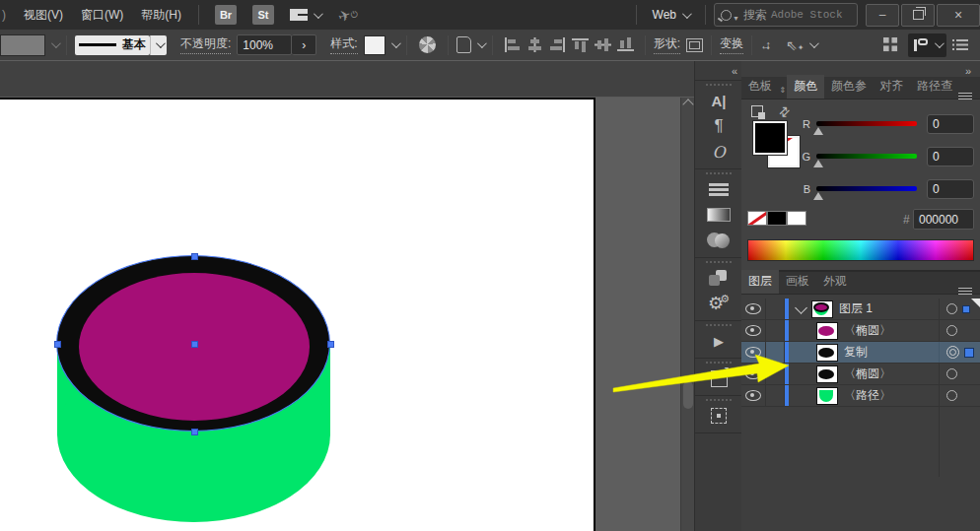 This screenshot has height=531, width=980. I want to click on green-slider-thumb, so click(818, 164).